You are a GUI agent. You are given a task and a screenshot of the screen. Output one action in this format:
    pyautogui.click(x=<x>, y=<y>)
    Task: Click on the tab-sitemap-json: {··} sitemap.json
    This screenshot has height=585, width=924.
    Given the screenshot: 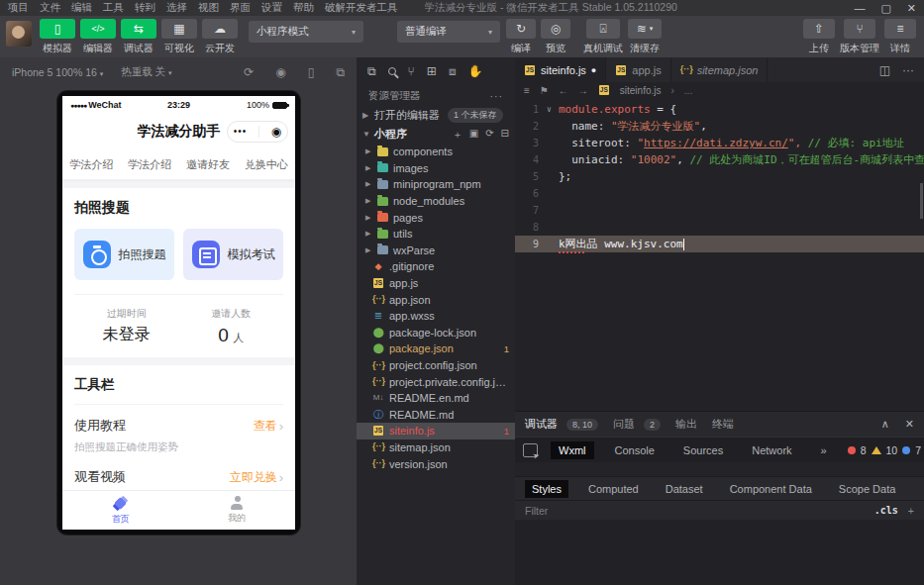 What is the action you would take?
    pyautogui.click(x=720, y=69)
    